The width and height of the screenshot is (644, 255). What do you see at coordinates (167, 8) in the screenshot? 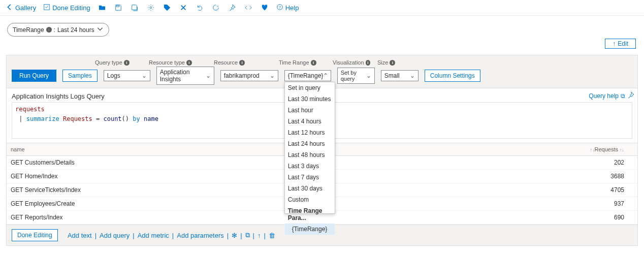
I see `tag-icon` at bounding box center [167, 8].